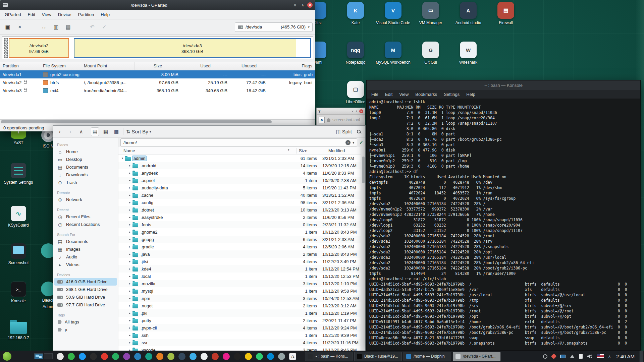  What do you see at coordinates (239, 142) in the screenshot?
I see `location-input: /home/ × ▾` at bounding box center [239, 142].